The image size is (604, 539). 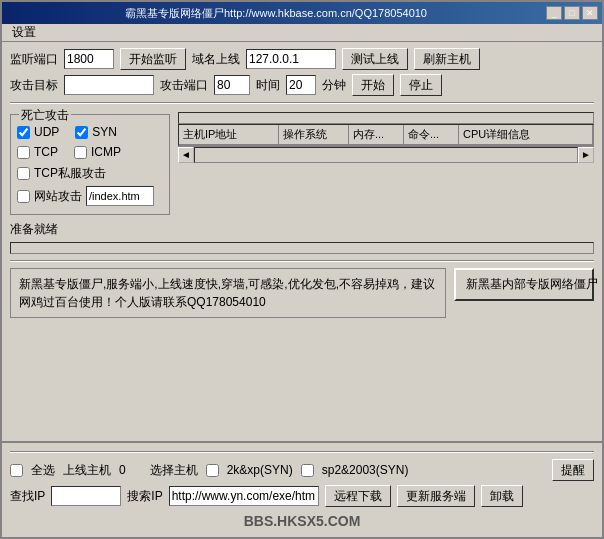 I want to click on maximize-button: □, so click(x=572, y=13).